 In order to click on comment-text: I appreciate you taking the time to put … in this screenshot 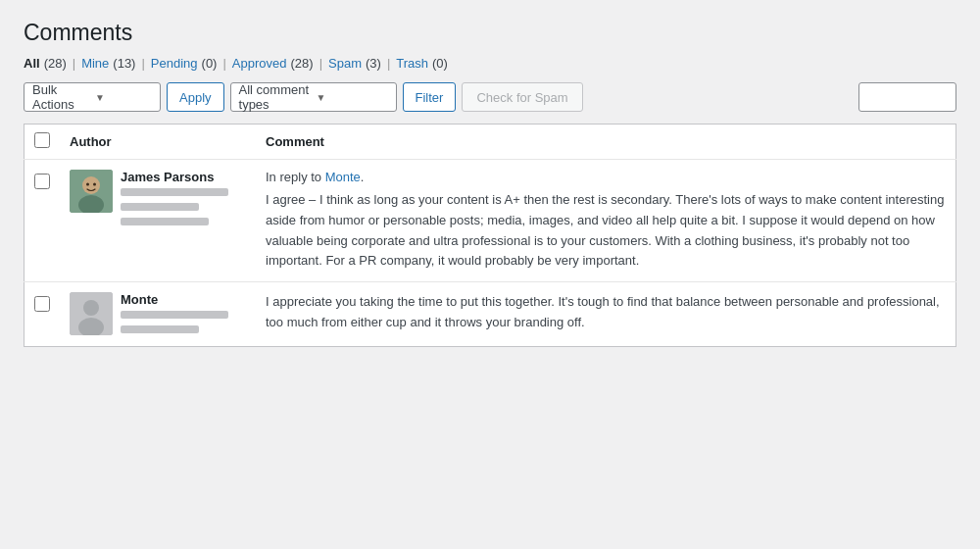, I will do `click(606, 313)`.